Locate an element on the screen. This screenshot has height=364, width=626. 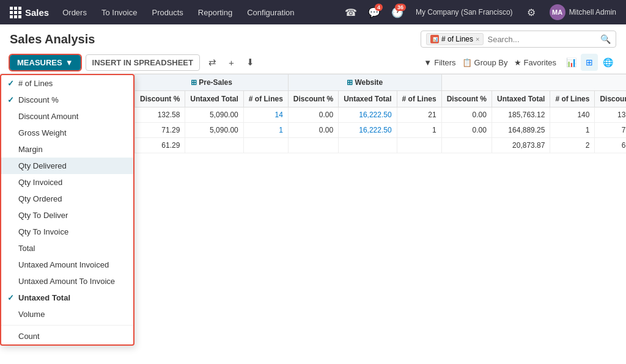
filter-icon: ▼ is located at coordinates (428, 62).